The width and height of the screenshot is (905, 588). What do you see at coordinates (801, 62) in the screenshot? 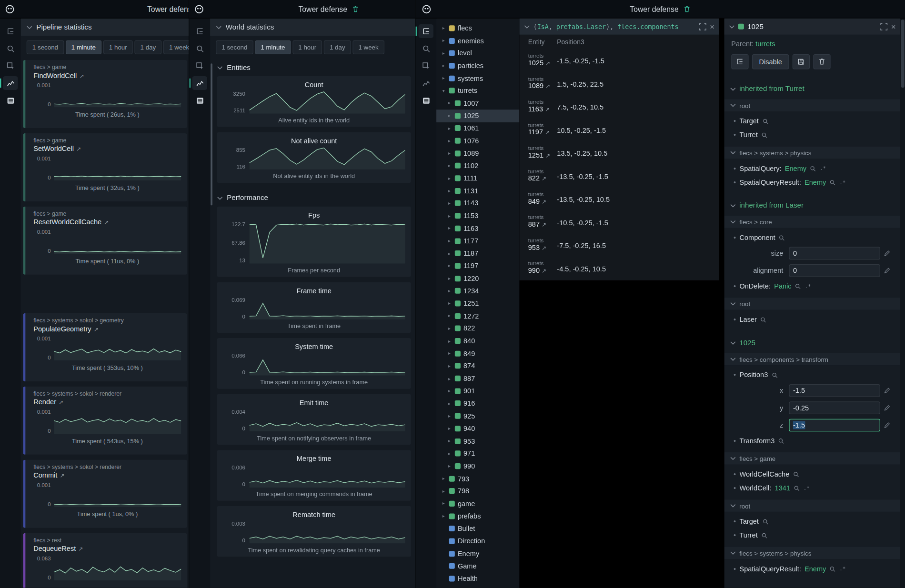
I see `save-button` at bounding box center [801, 62].